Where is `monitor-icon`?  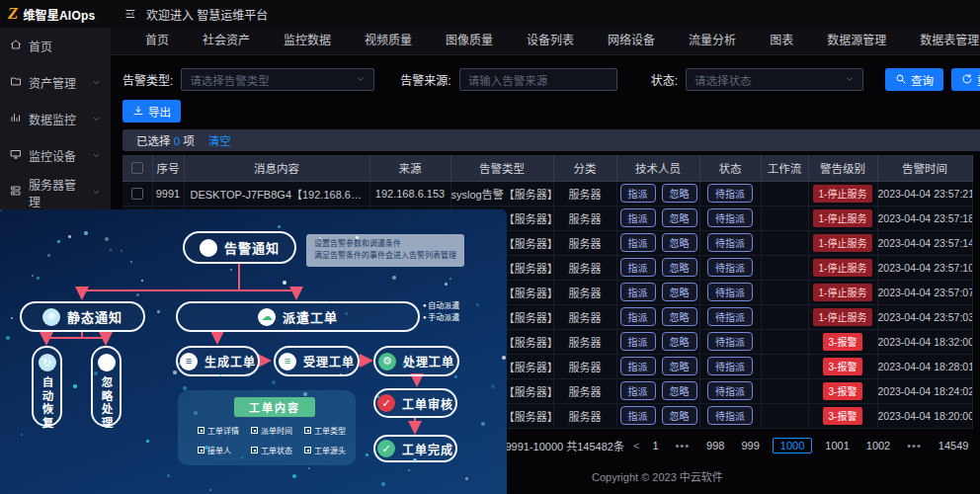
monitor-icon is located at coordinates (16, 156).